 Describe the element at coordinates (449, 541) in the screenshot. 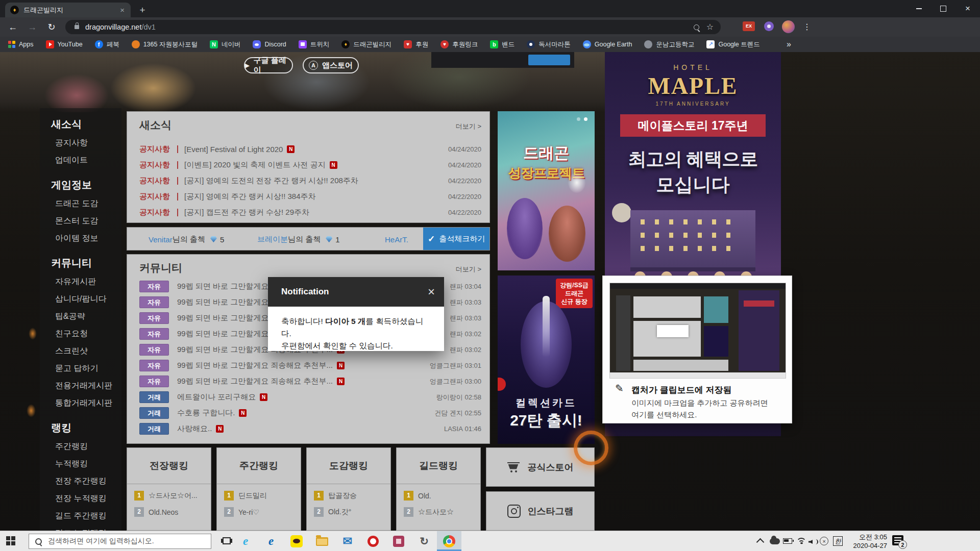

I see `chrome-icon` at that location.